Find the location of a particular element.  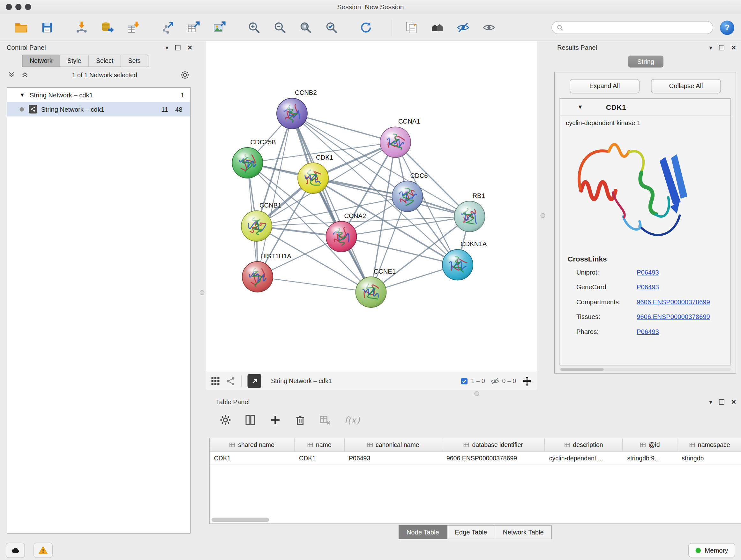

node-label-CCNE1: CCNE1 is located at coordinates (385, 271).